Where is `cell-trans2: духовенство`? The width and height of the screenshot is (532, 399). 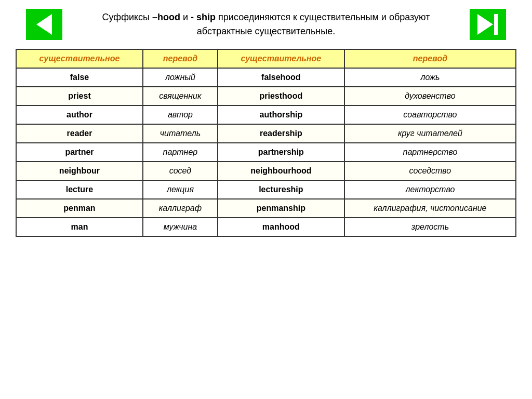 cell-trans2: духовенство is located at coordinates (430, 96).